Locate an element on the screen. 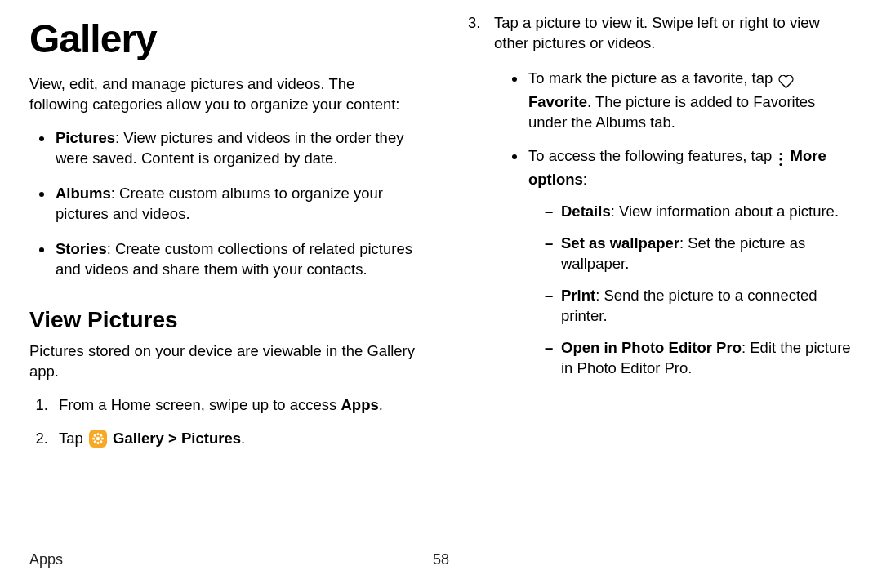  steps-list-left: From a Home screen, swipe up to access A… is located at coordinates (224, 422).